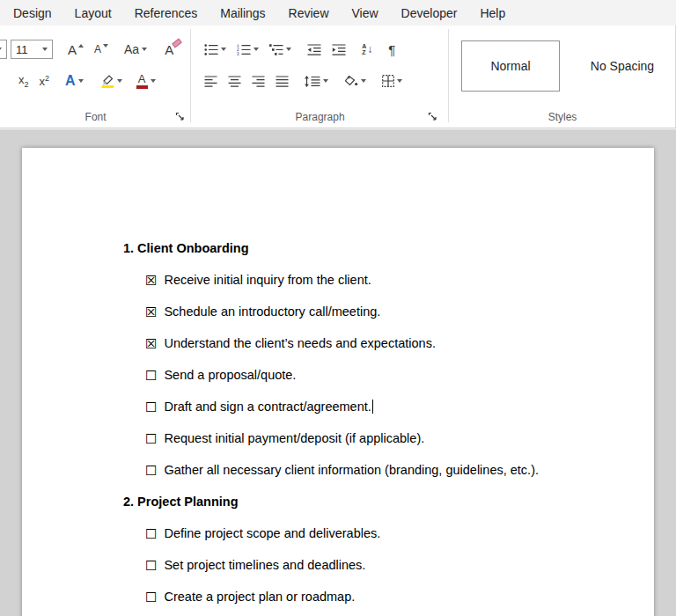  Describe the element at coordinates (371, 438) in the screenshot. I see `checklist-item: ☐Request initial payment/deposit (if app…` at that location.